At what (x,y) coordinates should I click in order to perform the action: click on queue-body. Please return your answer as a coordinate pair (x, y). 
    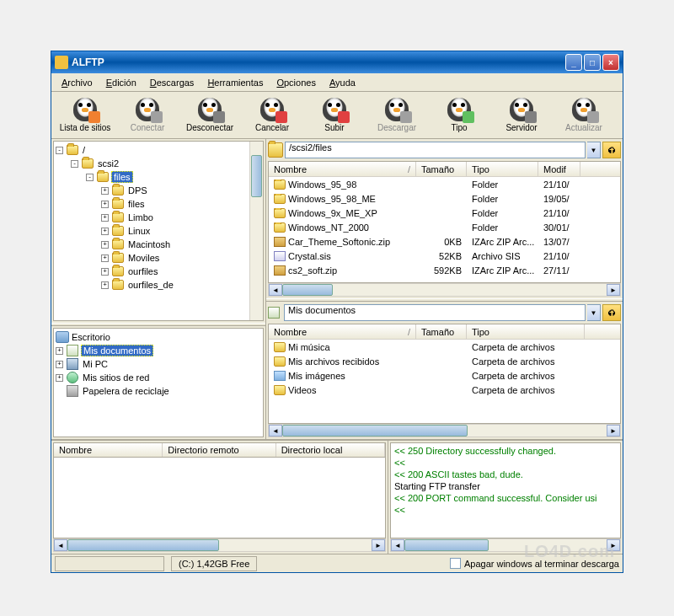
    Looking at the image, I should click on (219, 498).